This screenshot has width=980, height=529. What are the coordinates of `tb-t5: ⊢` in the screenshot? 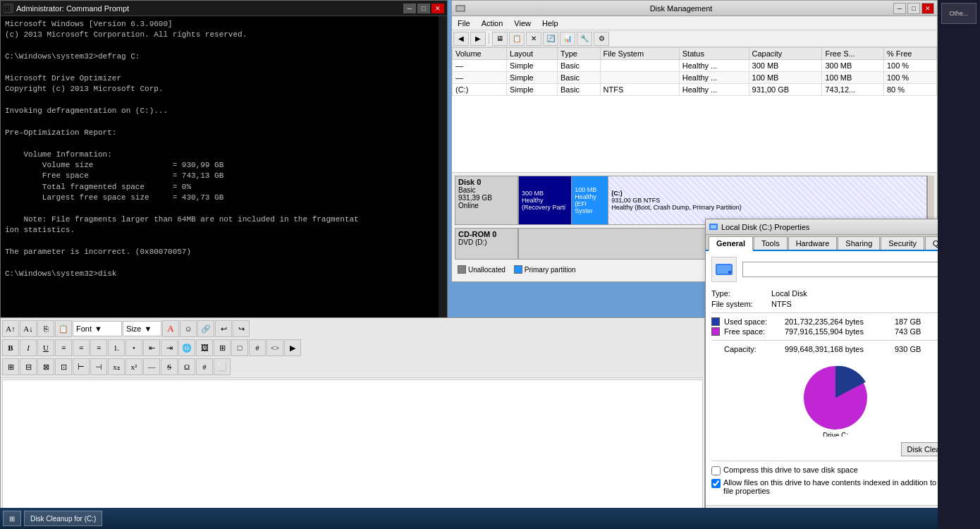 It's located at (81, 367).